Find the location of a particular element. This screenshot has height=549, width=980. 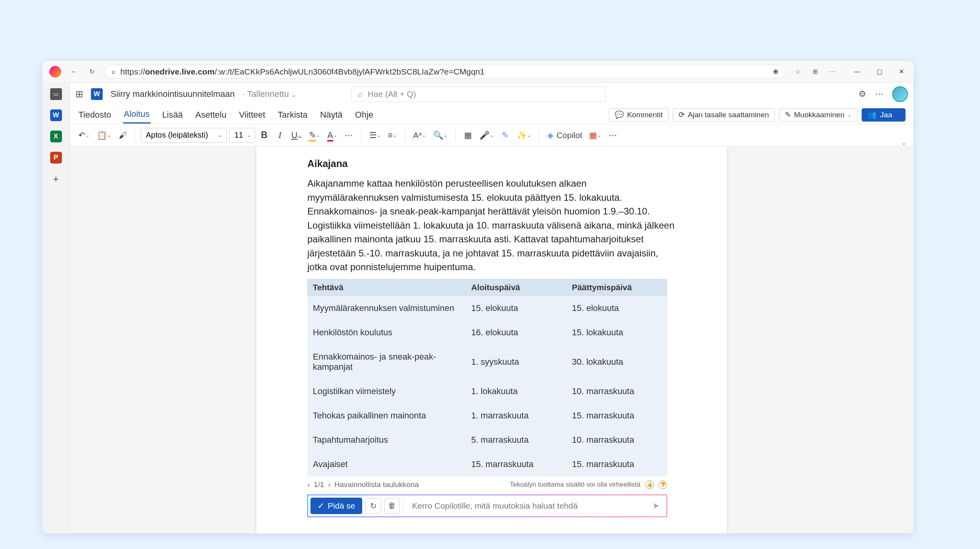

profile-avatar is located at coordinates (55, 72).